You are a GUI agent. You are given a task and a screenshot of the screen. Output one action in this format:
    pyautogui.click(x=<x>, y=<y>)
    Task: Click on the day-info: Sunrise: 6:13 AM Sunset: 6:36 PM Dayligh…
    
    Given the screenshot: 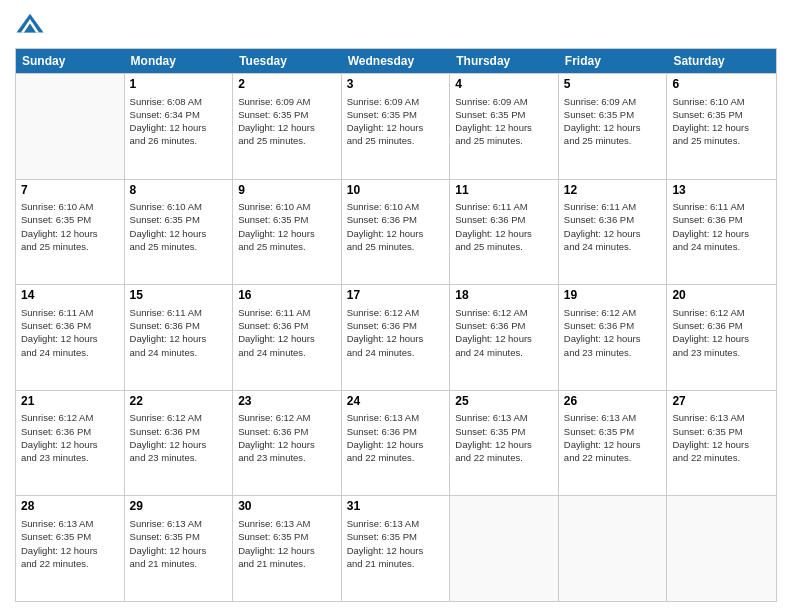 What is the action you would take?
    pyautogui.click(x=396, y=438)
    